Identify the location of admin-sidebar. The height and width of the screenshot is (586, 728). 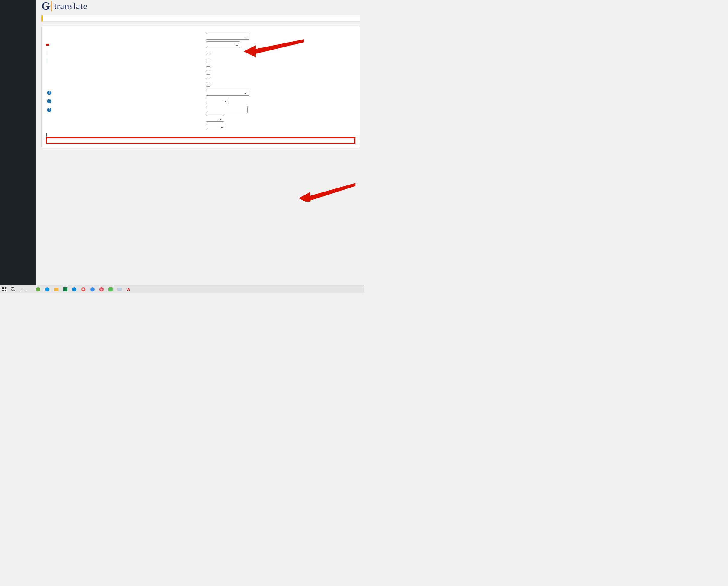
(18, 147).